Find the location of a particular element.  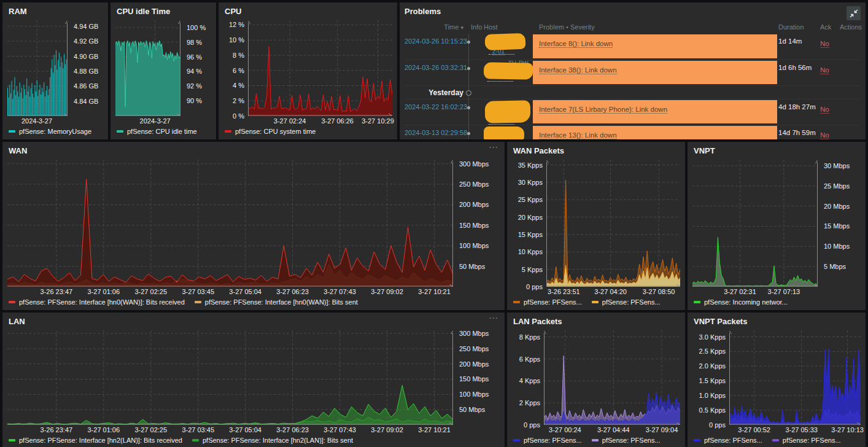

host-cell: 2-01 is located at coordinates (508, 47).